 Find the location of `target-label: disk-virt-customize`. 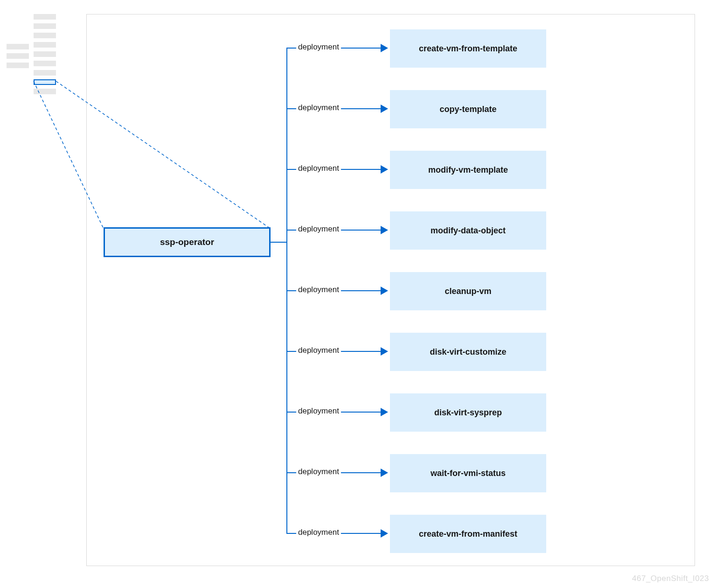

target-label: disk-virt-customize is located at coordinates (468, 352).